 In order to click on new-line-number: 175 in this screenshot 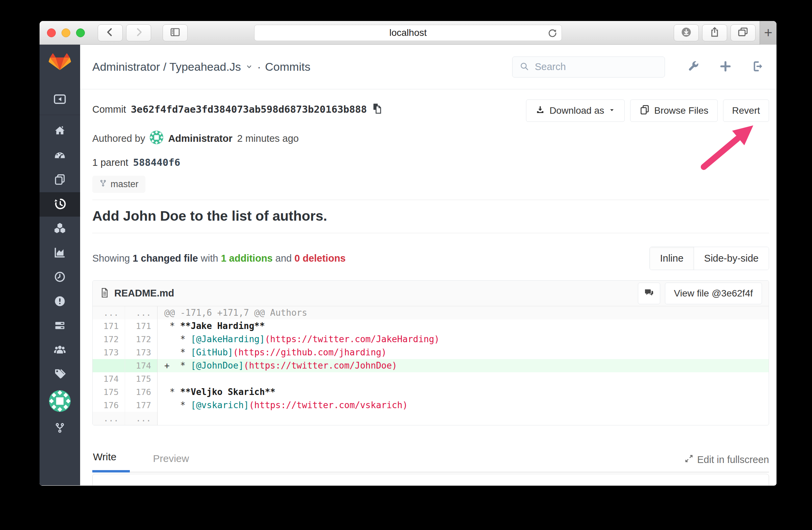, I will do `click(141, 379)`.